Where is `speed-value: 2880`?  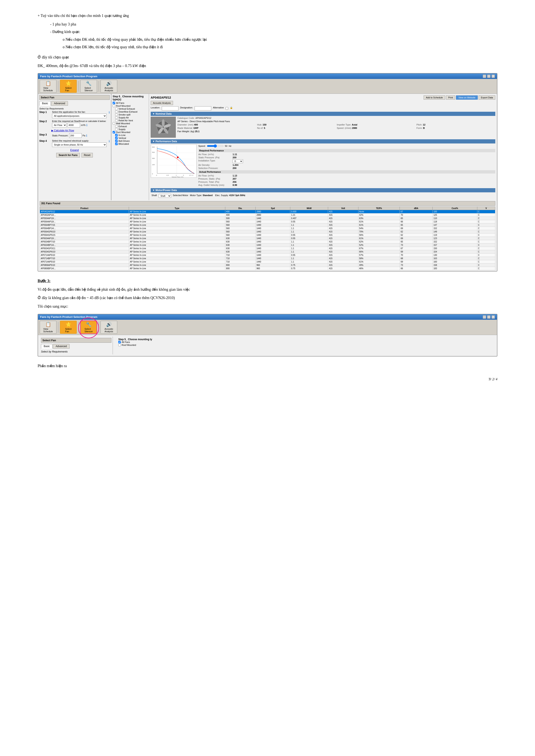
speed-value: 2880 is located at coordinates (354, 128).